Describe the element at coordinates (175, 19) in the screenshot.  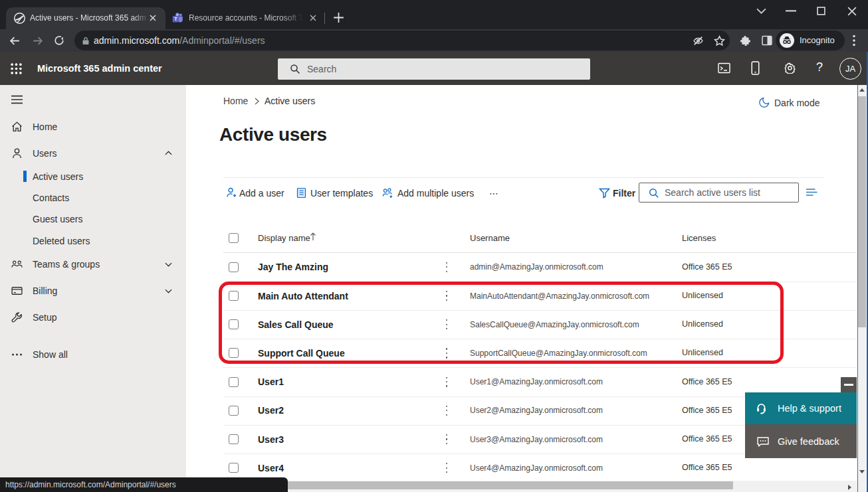
I see `svg-text: T` at that location.